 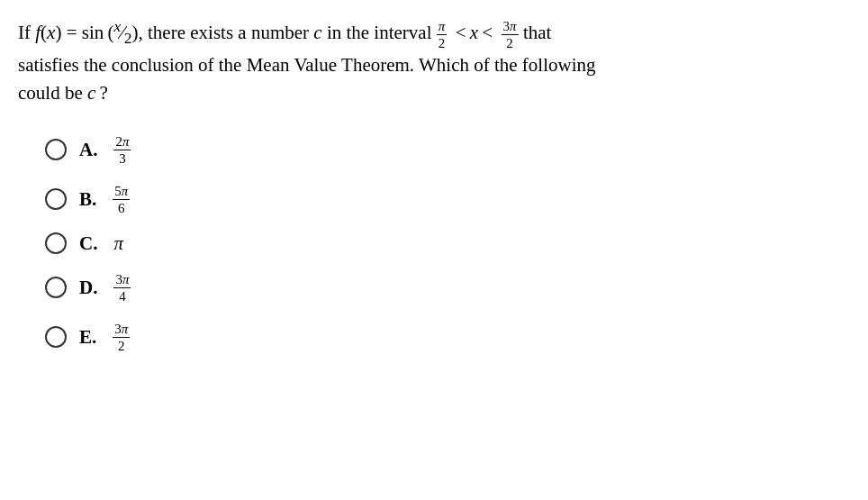 What do you see at coordinates (56, 287) in the screenshot?
I see `radio-d` at bounding box center [56, 287].